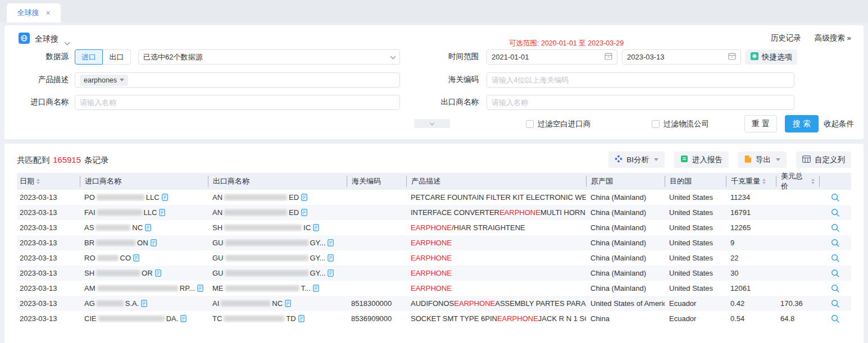  Describe the element at coordinates (144, 303) in the screenshot. I see `importer-cell: AGS.A.` at that location.